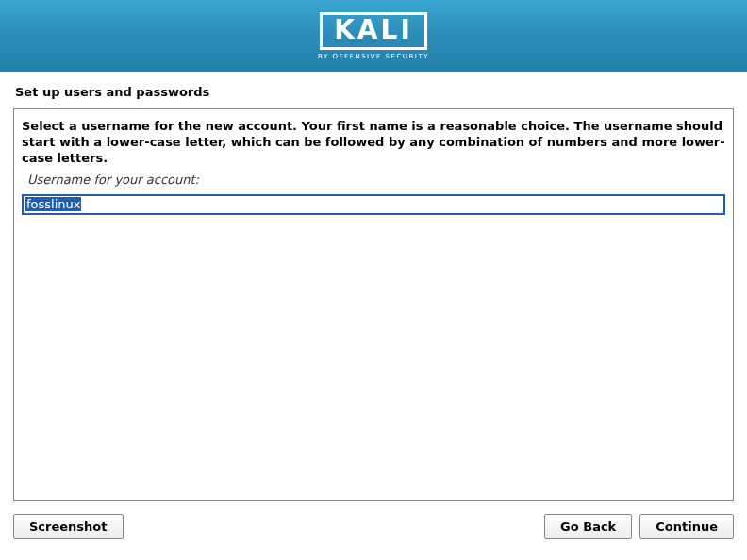 Image resolution: width=747 pixels, height=560 pixels. What do you see at coordinates (374, 36) in the screenshot?
I see `kali-logo: KALI BY OFFENSIVE SECURITY` at bounding box center [374, 36].